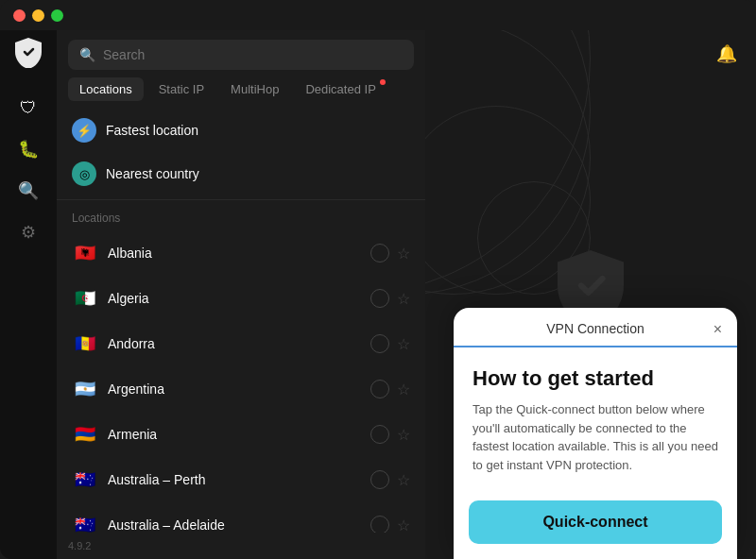 Image resolution: width=756 pixels, height=559 pixels. I want to click on albania-connect-btn, so click(380, 253).